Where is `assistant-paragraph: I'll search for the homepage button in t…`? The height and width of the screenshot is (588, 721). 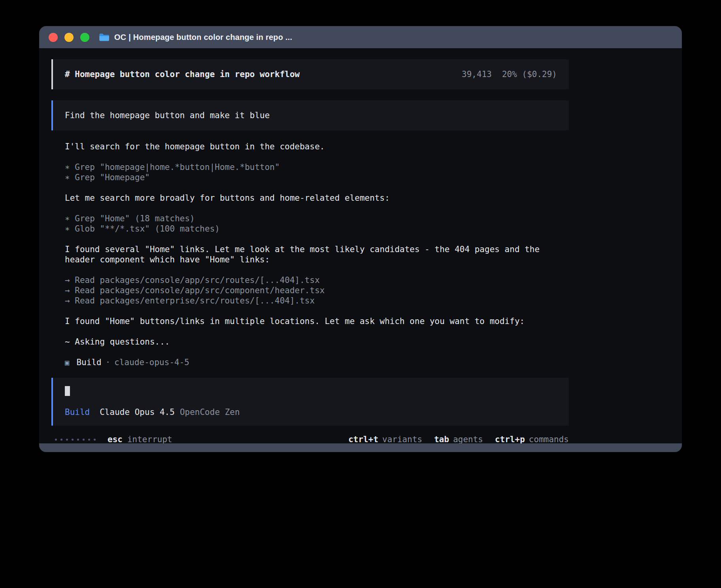 assistant-paragraph: I'll search for the homepage button in t… is located at coordinates (317, 147).